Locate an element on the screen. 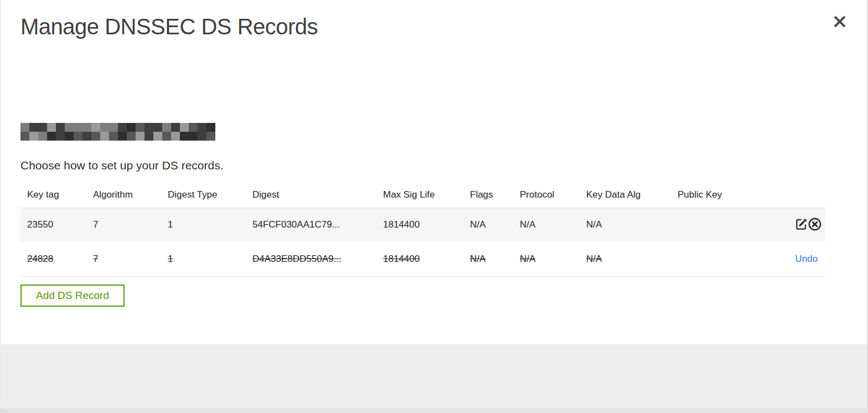  edit-icon is located at coordinates (801, 228).